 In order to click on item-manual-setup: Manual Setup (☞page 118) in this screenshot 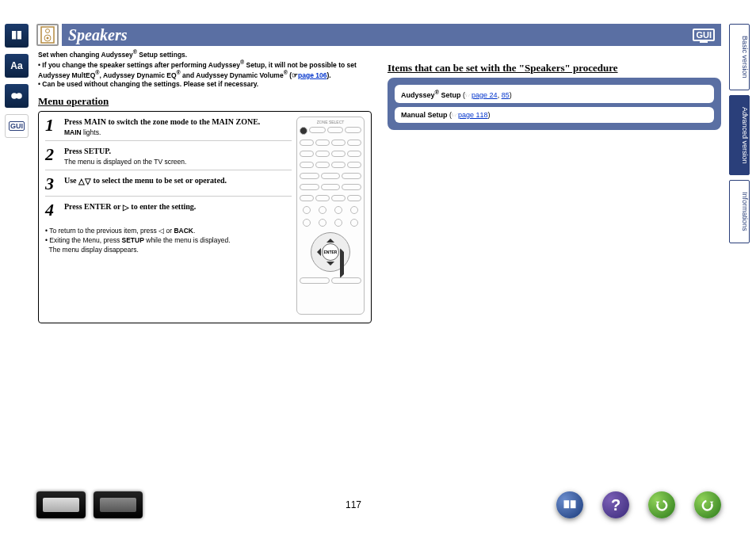, I will do `click(555, 115)`.